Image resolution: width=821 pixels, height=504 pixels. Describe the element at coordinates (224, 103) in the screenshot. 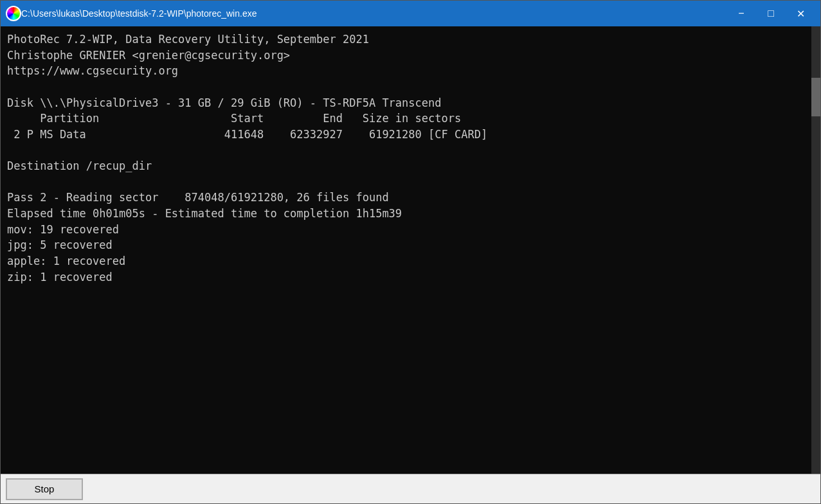

I see `console-line-5: Disk \\.\PhysicalDrive3 - 31 GB / 29 GiB…` at that location.